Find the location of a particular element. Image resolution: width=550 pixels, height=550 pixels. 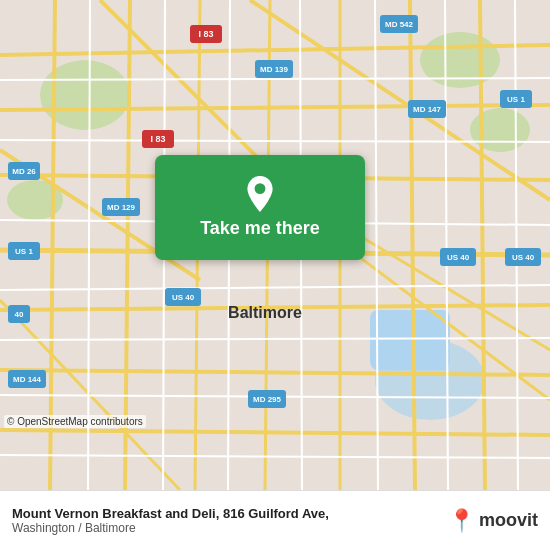

location-info: Mount Vernon Breakfast and Deli, 816 Gui… is located at coordinates (170, 520).